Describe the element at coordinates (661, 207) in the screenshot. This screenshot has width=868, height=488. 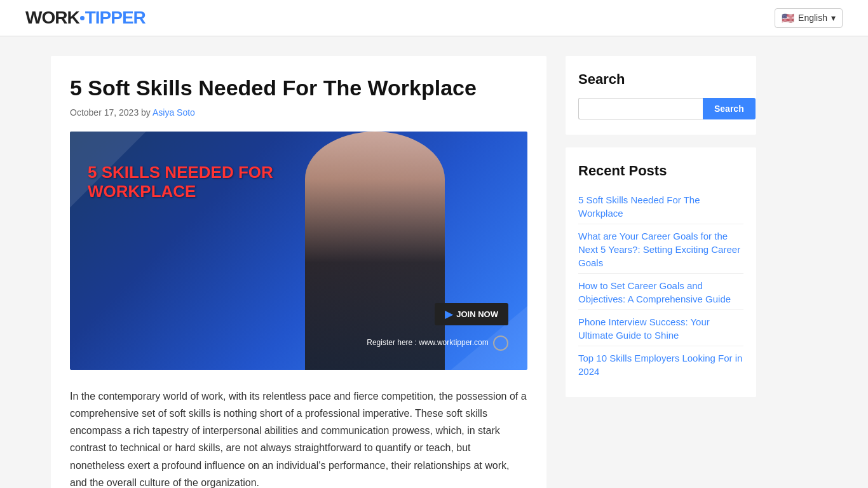
I see `recent-post-link: 5 Soft Skills Needed For The Workplace` at that location.